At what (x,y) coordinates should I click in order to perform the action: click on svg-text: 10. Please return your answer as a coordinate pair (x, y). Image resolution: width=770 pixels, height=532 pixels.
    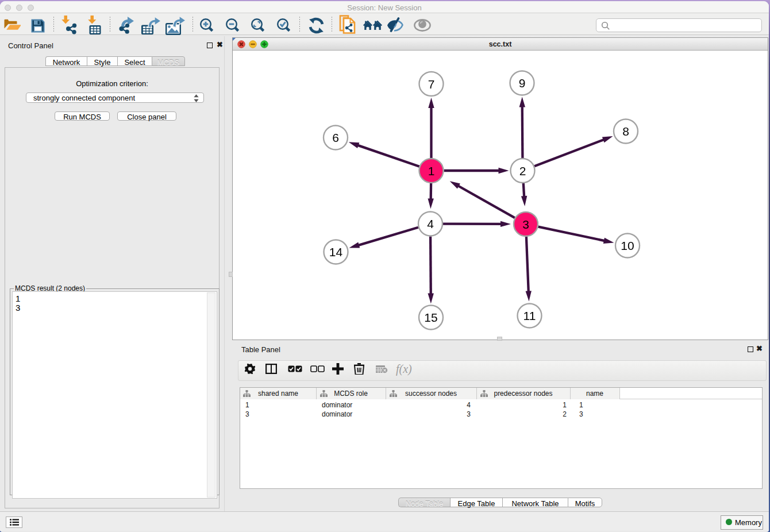
    Looking at the image, I should click on (627, 246).